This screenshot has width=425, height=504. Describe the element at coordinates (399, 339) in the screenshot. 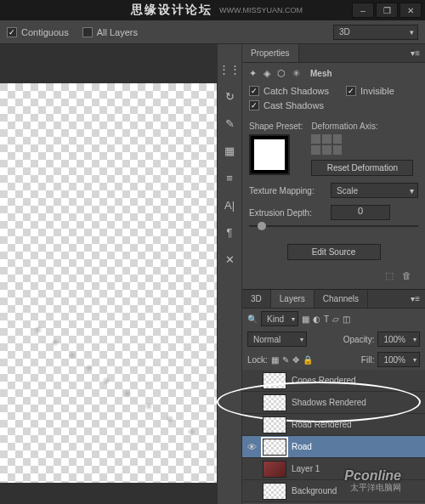

I see `opacity-field: 100%` at that location.